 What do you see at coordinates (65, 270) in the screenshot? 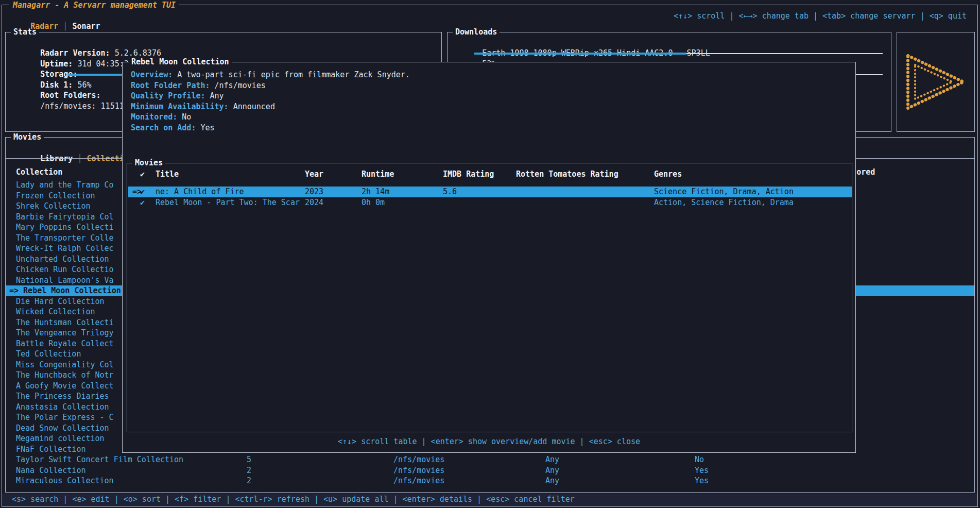
I see `collection-name: Chicken Run Collectio` at bounding box center [65, 270].